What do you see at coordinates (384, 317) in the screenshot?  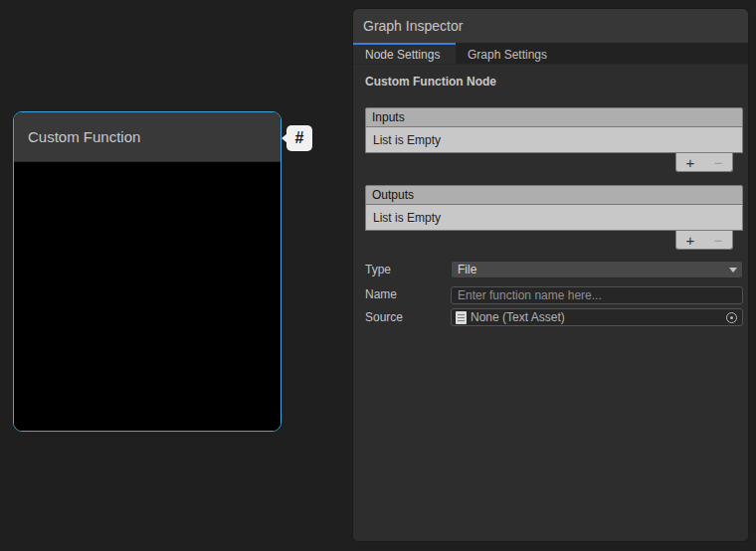 I see `source-label: Source` at bounding box center [384, 317].